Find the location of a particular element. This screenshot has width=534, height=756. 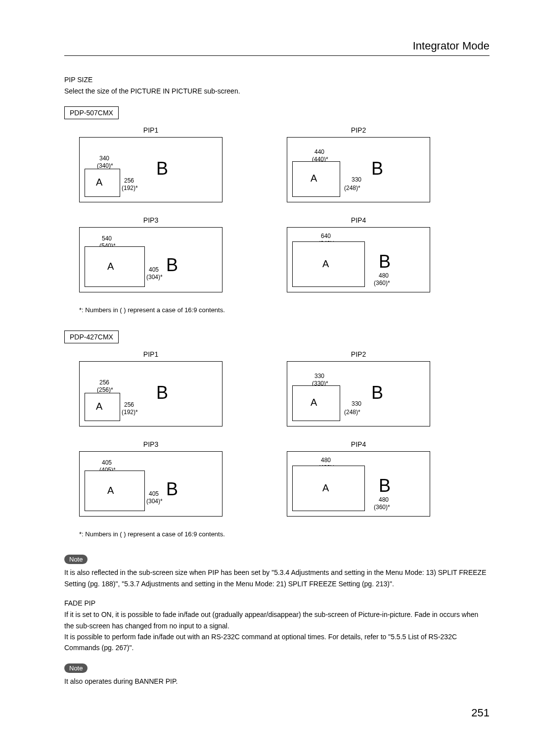

note-text-2: It also operates during BANNER PIP. is located at coordinates (277, 681).